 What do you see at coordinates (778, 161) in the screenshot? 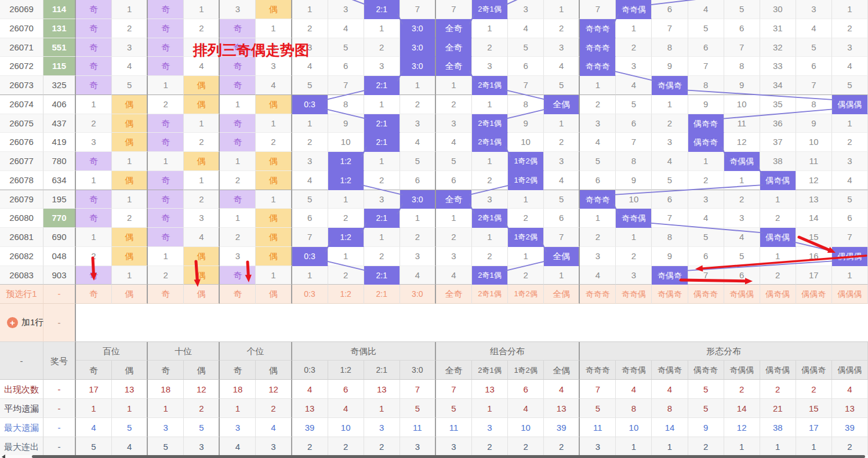
I see `miss-count-cell: 38` at bounding box center [778, 161].